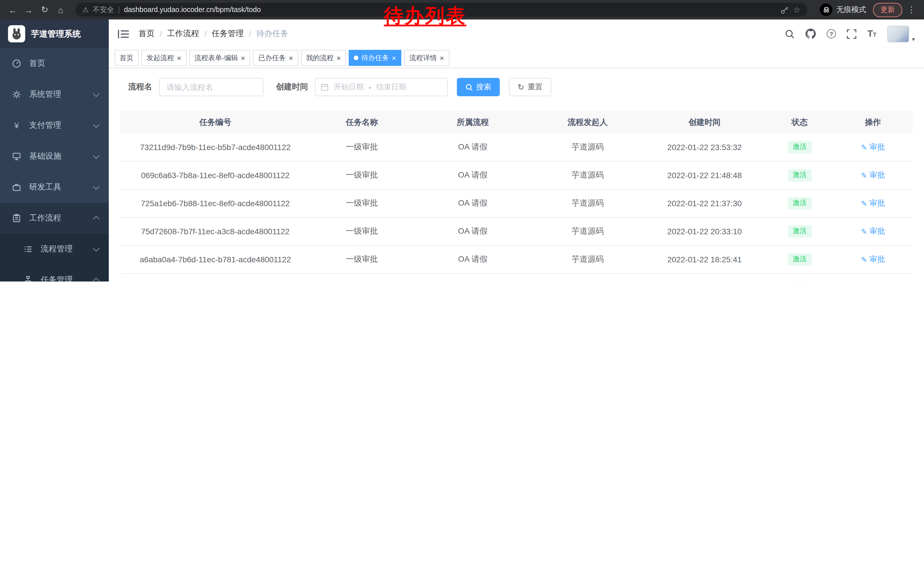  What do you see at coordinates (54, 249) in the screenshot?
I see `sidebar-item-process-mgmt: 流程管理` at bounding box center [54, 249].